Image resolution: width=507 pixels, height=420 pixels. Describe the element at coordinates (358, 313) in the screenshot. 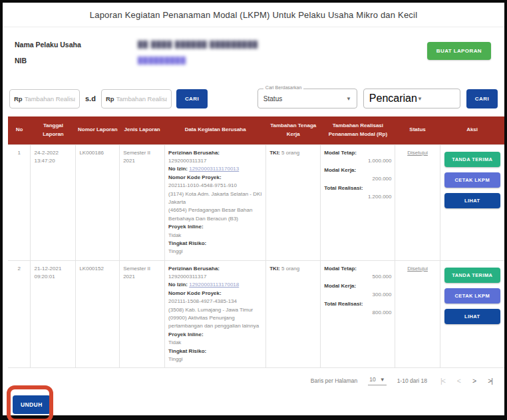

I see `total-realisasi-value: 800.000` at that location.